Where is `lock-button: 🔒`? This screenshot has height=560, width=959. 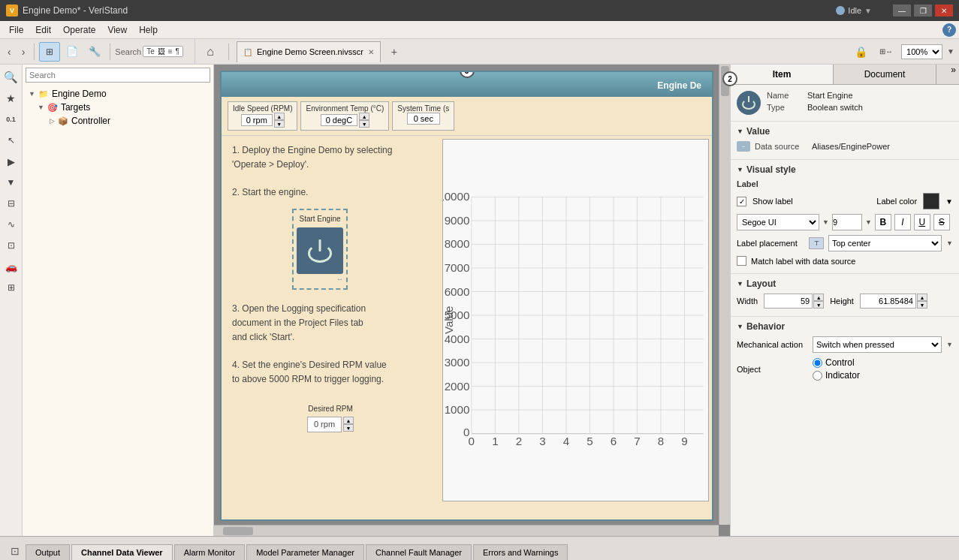 lock-button: 🔒 is located at coordinates (861, 52).